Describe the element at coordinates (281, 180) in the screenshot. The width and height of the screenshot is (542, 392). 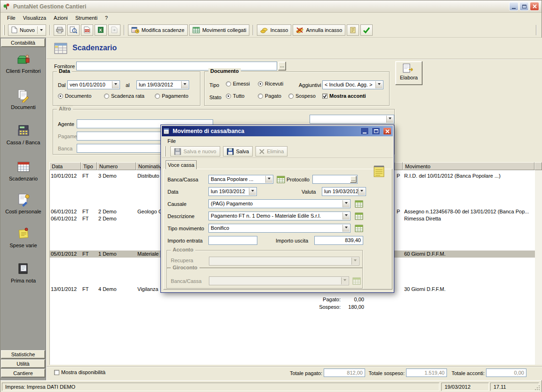
I see `banca-cassa-lookup-button` at that location.